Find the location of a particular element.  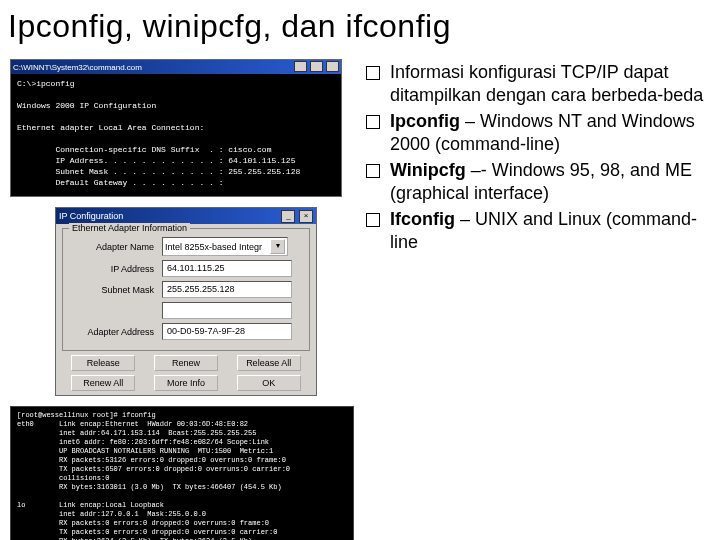

bullet-bold: Ifconfig is located at coordinates (422, 219).